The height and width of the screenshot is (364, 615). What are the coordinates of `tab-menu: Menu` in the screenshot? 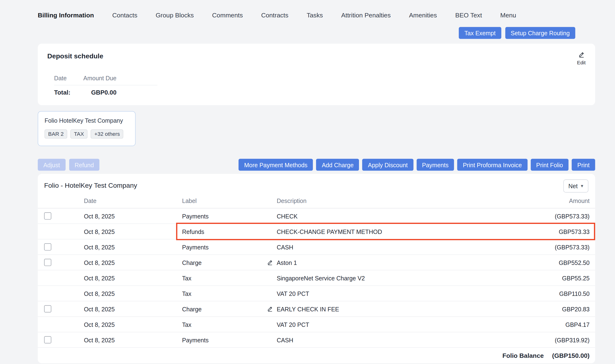 It's located at (508, 16).